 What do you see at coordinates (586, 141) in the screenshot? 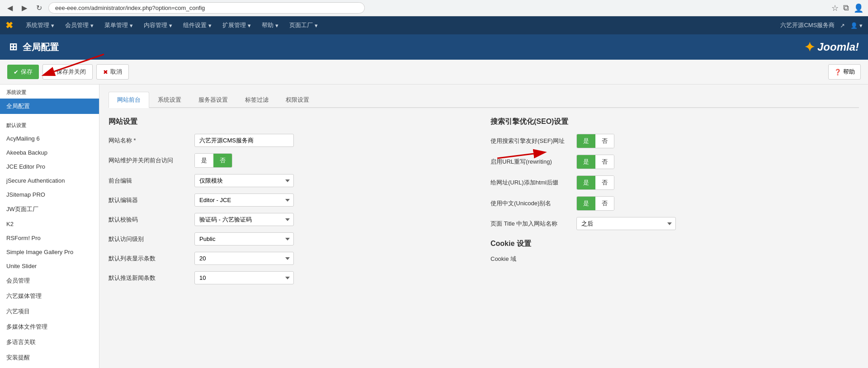
I see `sef-yes-btn: 是` at bounding box center [586, 141].